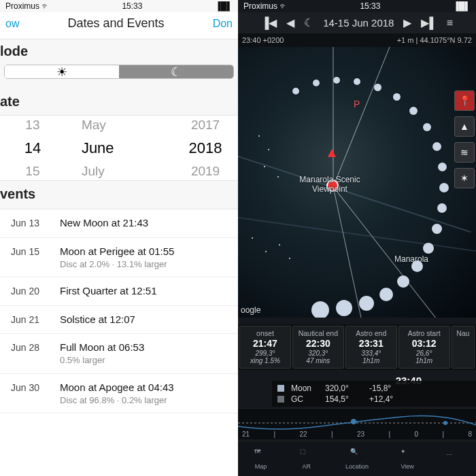  What do you see at coordinates (281, 388) in the screenshot?
I see `swatch-moon` at bounding box center [281, 388].